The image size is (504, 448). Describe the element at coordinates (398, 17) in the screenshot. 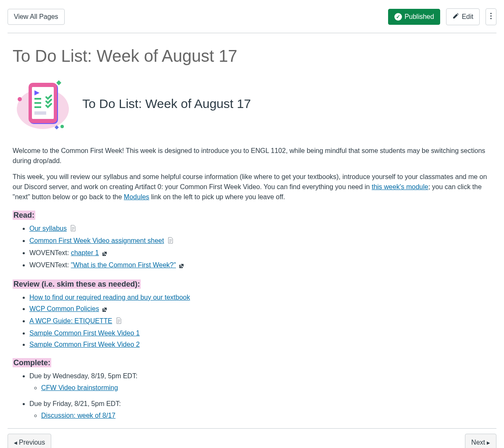

I see `check-circle-icon: ✓` at that location.